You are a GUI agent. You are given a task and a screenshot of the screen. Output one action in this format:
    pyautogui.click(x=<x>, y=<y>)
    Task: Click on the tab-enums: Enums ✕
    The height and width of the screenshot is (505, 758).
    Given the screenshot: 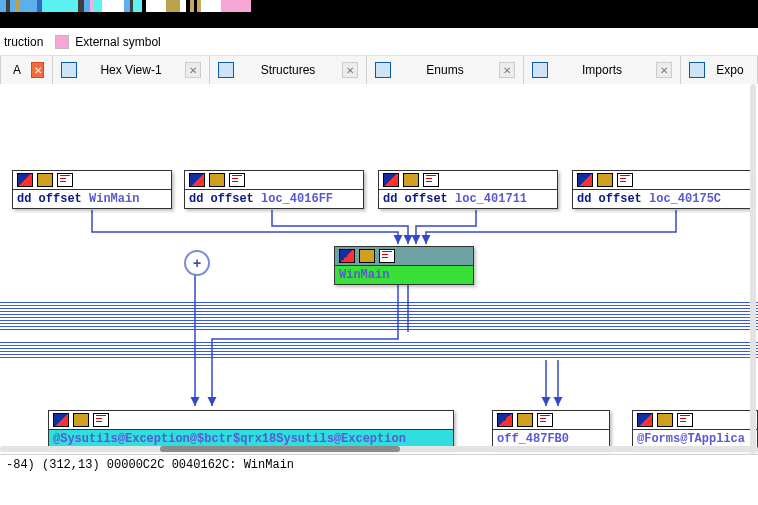 What is the action you would take?
    pyautogui.click(x=446, y=70)
    